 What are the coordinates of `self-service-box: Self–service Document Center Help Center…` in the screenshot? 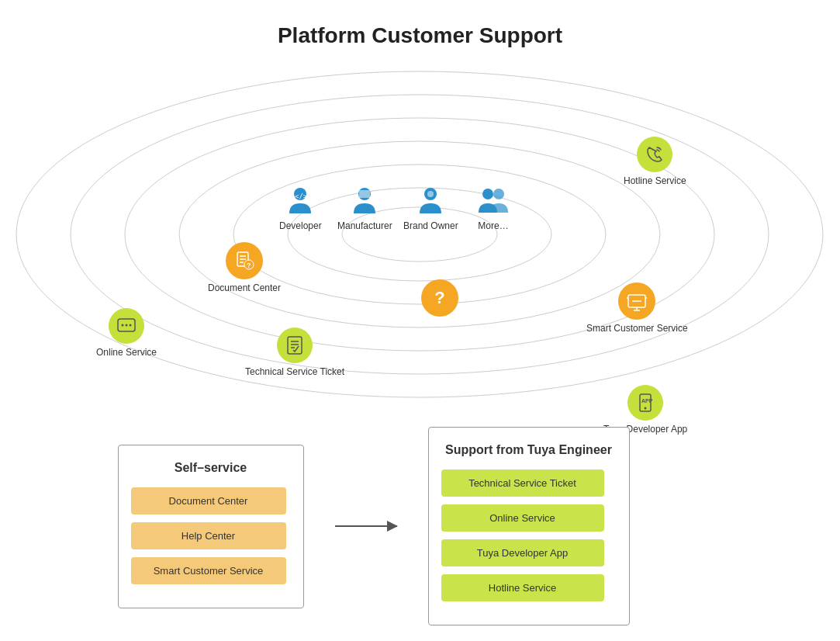 It's located at (211, 526).